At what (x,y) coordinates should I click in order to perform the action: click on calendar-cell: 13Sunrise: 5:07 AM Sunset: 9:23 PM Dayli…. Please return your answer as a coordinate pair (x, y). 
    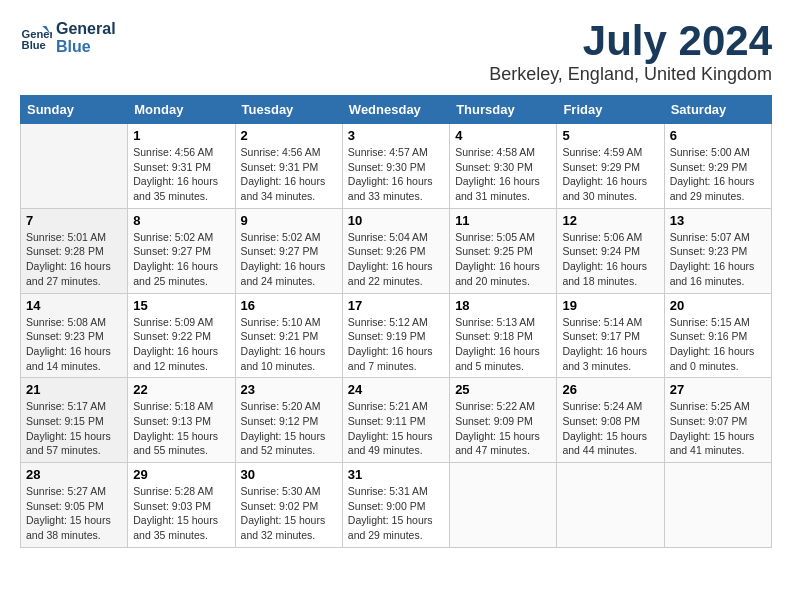
    Looking at the image, I should click on (718, 250).